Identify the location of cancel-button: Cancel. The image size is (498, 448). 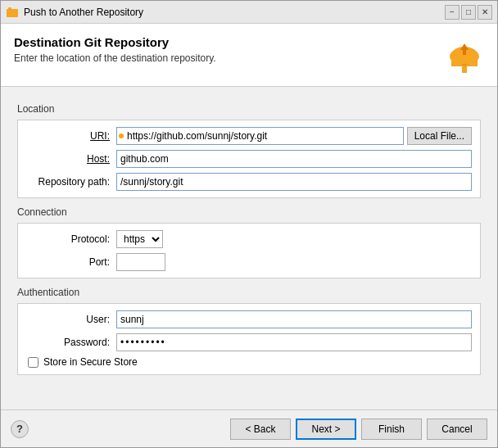
(457, 429).